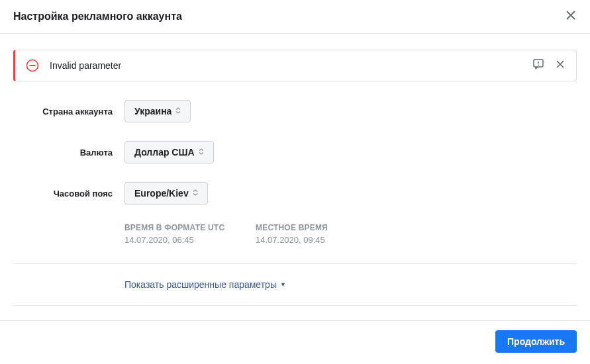  Describe the element at coordinates (98, 17) in the screenshot. I see `dialog-title: Настройка рекламного аккаунта` at that location.